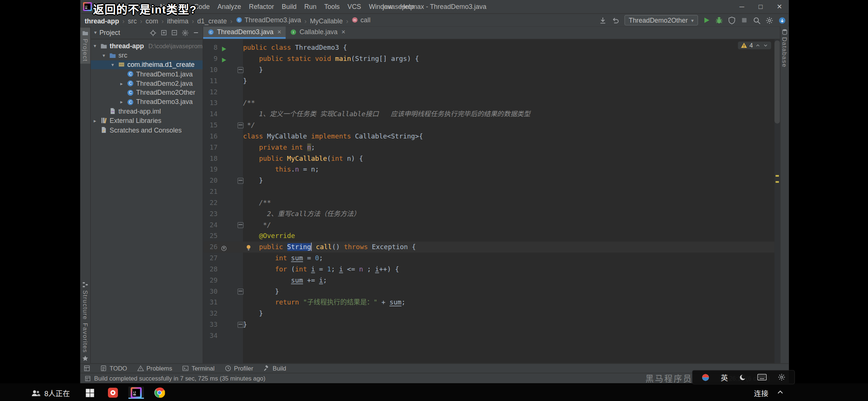 This screenshot has height=401, width=868. What do you see at coordinates (147, 111) in the screenshot?
I see `tree-item-thread-app-iml: thread-app.iml` at bounding box center [147, 111].